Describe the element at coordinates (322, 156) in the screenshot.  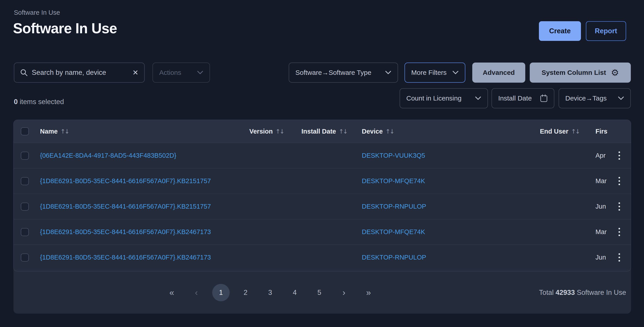
I see `table-row: {06EA142E-8DA4-4917-8AD5-443F483B502D} D…` at that location.